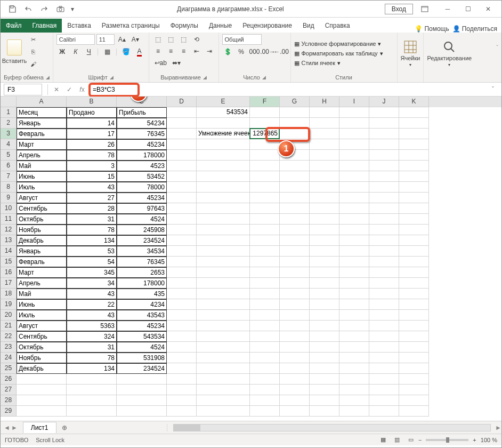 This screenshot has height=448, width=502. I want to click on cell: Август, so click(42, 326).